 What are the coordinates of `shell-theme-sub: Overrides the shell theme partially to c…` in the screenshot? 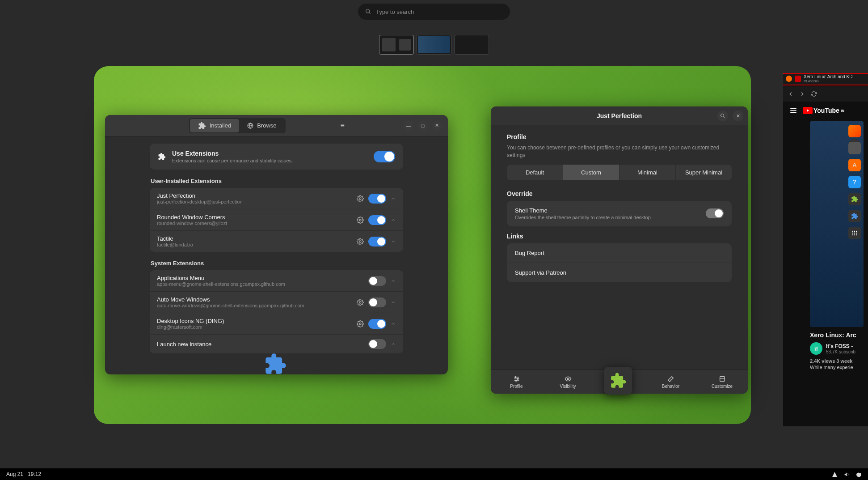 It's located at (611, 217).